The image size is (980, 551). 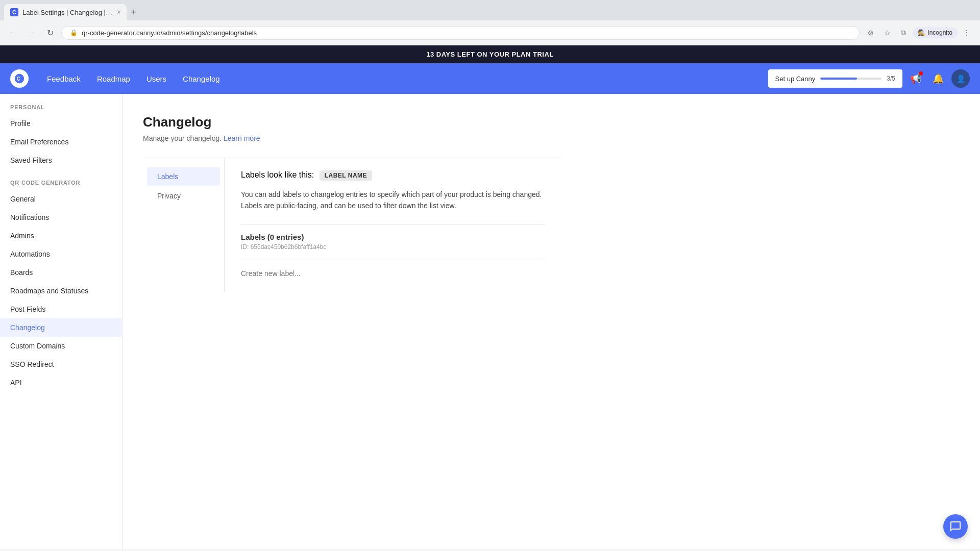 What do you see at coordinates (61, 104) in the screenshot?
I see `sidebar-section-personal: PERSONAL` at bounding box center [61, 104].